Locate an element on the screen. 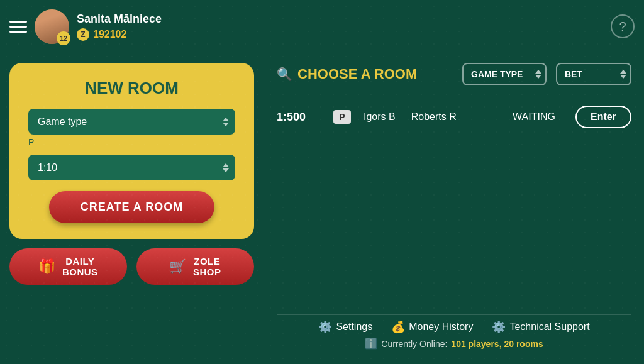  zole-shop-label: ZOLESHOP is located at coordinates (208, 267).